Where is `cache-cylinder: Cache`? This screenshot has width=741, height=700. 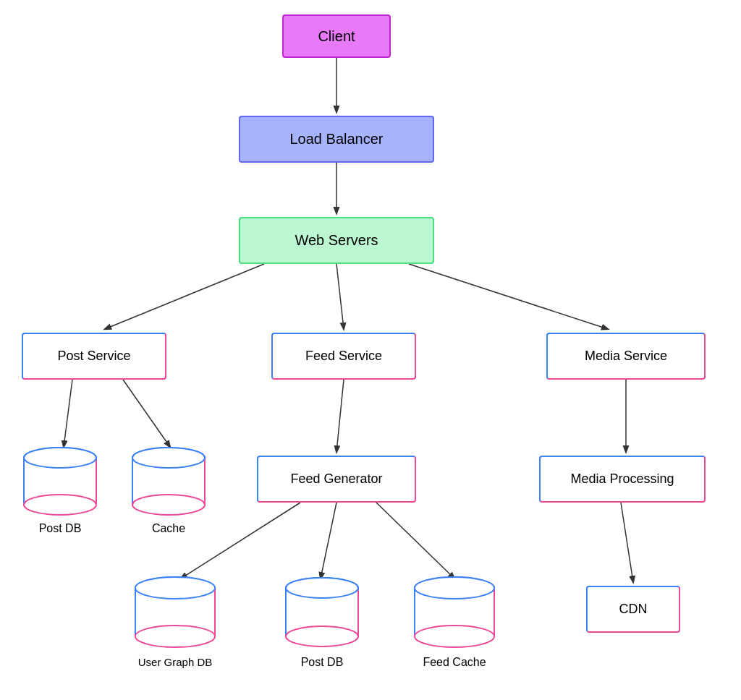 cache-cylinder: Cache is located at coordinates (169, 490).